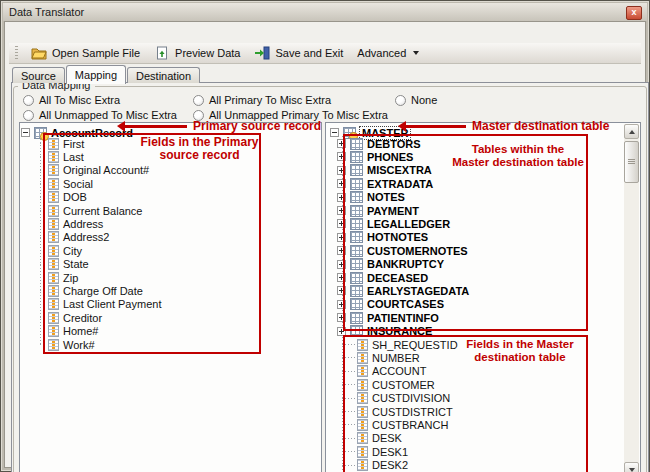 The image size is (650, 472). I want to click on source-field-node: City, so click(170, 250).